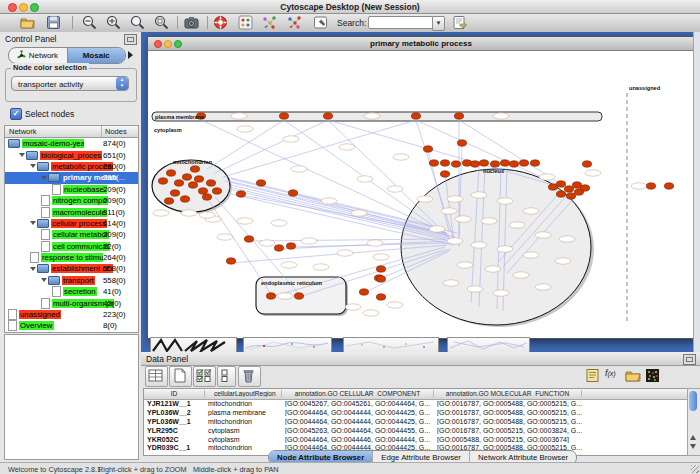  I want to click on tree-row: metabolic process280(0), so click(72, 166).